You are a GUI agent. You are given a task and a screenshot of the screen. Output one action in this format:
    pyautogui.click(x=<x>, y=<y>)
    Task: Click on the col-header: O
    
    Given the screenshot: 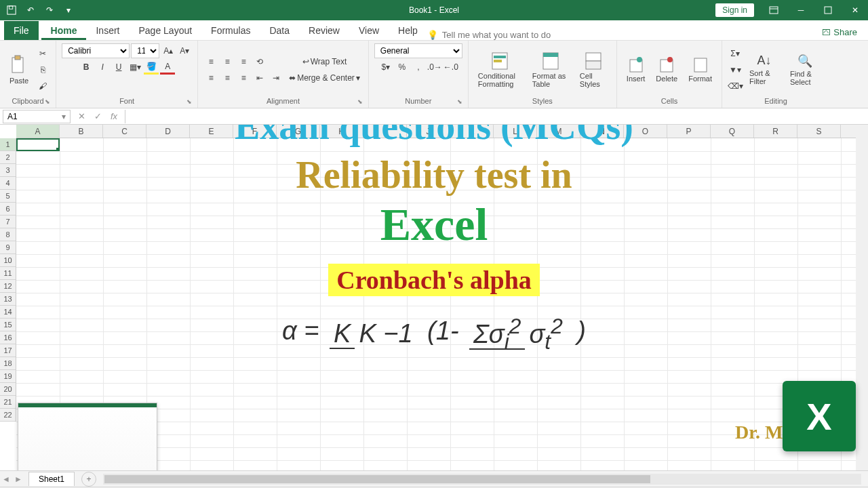 What is the action you would take?
    pyautogui.click(x=646, y=131)
    